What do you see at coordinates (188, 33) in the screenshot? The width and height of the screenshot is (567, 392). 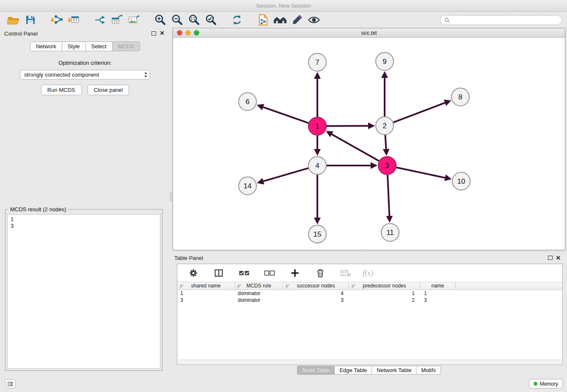 I see `minimize-window-button: −` at bounding box center [188, 33].